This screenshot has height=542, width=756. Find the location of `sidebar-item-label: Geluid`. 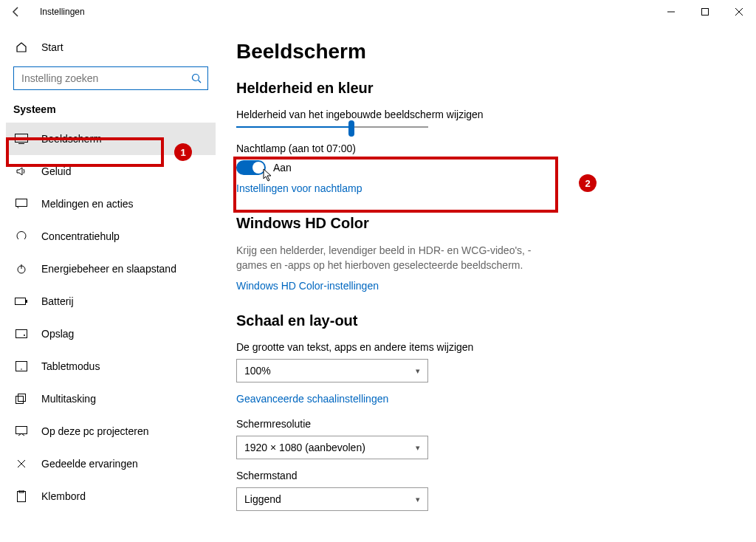

sidebar-item-label: Geluid is located at coordinates (56, 171).